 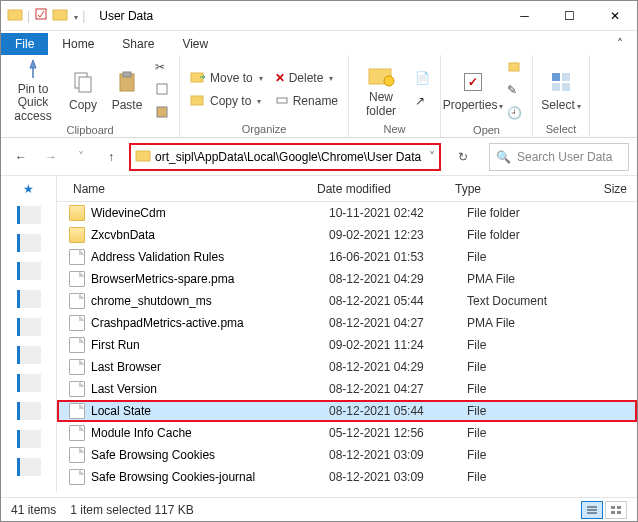 I want to click on move-to-button: Move to, so click(x=226, y=78).